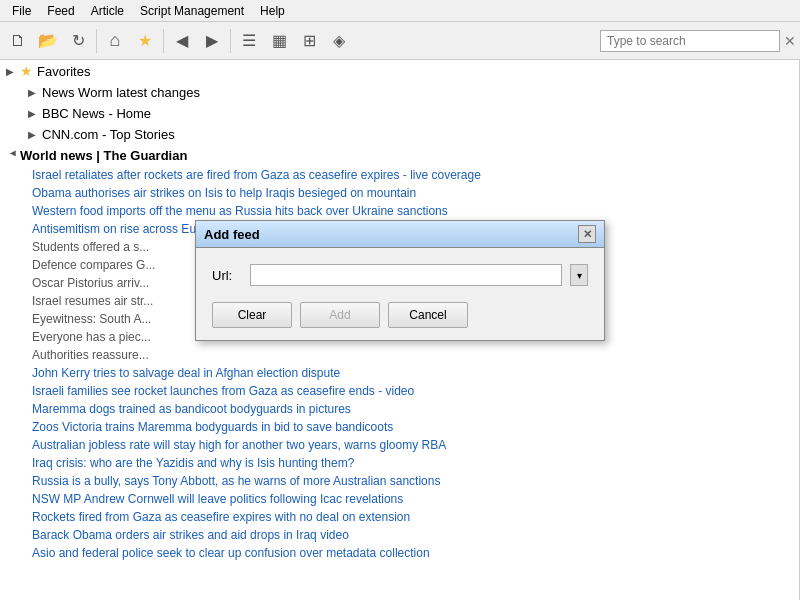 The width and height of the screenshot is (800, 600). Describe the element at coordinates (400, 280) in the screenshot. I see `add-feed-dialog: Add feed ✕ Url: ▾ Clear Add Cancel` at that location.